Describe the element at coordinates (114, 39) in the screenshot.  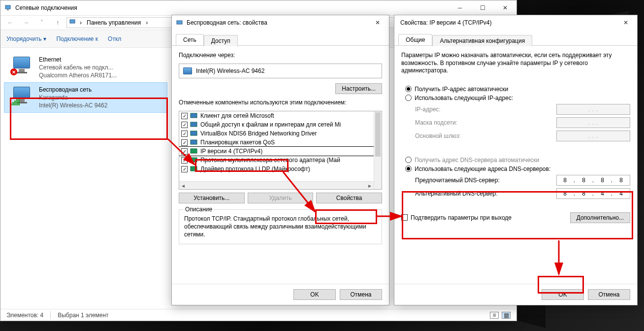
I see `disable-menu: Откл` at that location.